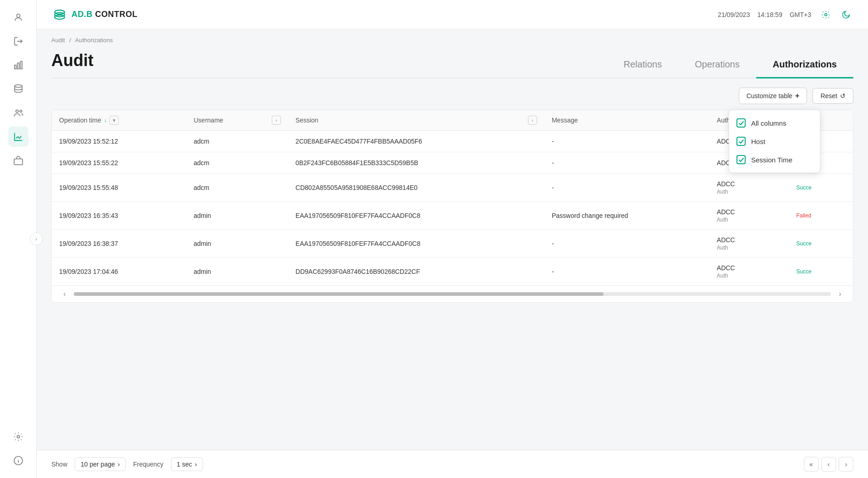  Describe the element at coordinates (452, 294) in the screenshot. I see `scroll-track` at that location.